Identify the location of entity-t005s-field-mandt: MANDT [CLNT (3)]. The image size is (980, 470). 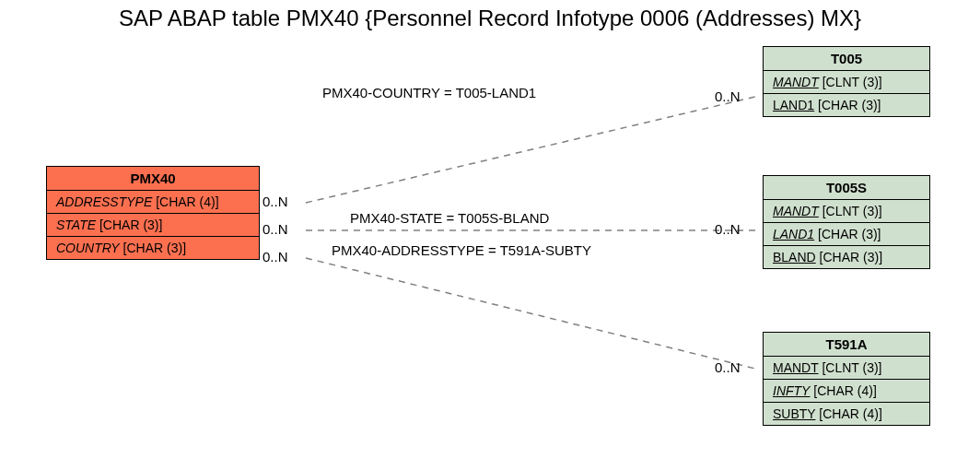
(846, 212).